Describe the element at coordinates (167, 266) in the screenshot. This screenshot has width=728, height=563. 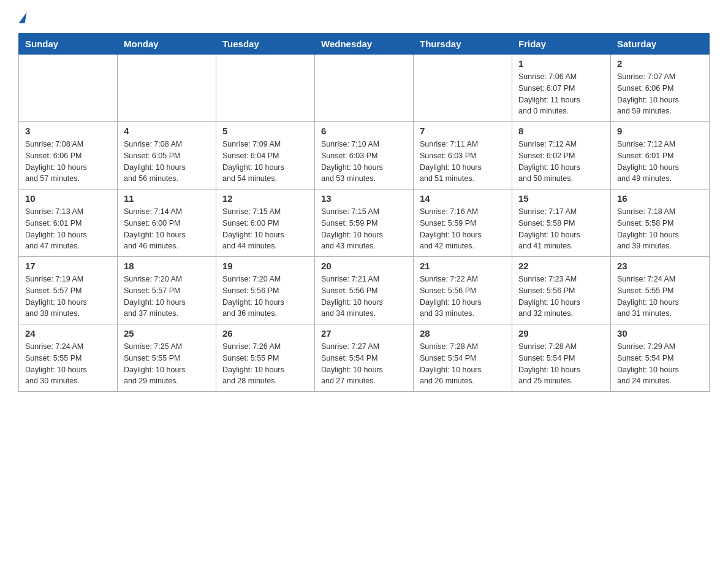
I see `day-number: 18` at that location.